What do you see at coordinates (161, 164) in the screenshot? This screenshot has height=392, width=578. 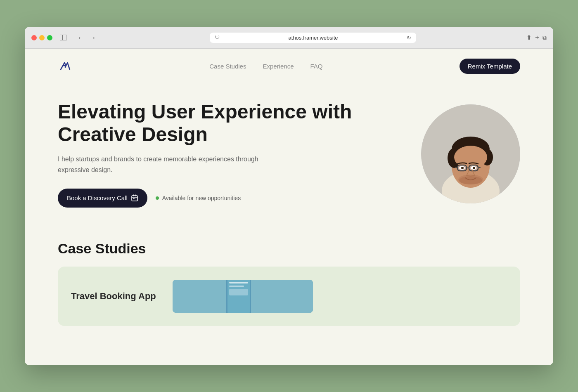 I see `hero-subtitle: I help startups and brands to create mem…` at bounding box center [161, 164].